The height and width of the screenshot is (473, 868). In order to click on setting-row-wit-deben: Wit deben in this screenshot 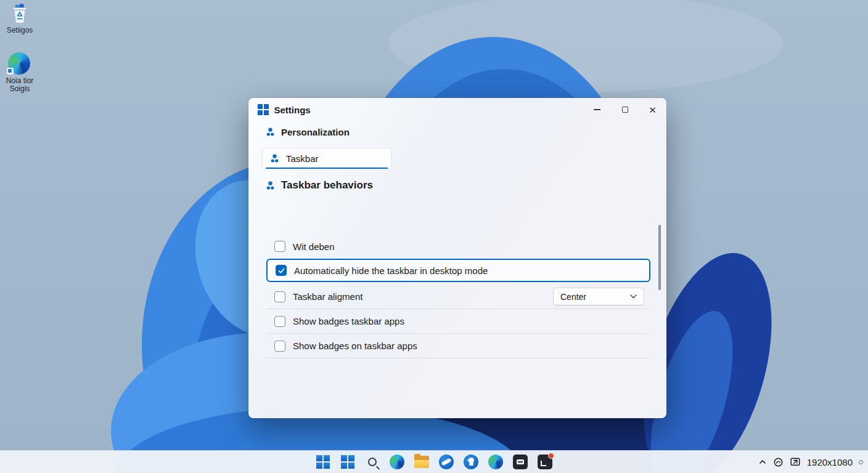, I will do `click(459, 246)`.